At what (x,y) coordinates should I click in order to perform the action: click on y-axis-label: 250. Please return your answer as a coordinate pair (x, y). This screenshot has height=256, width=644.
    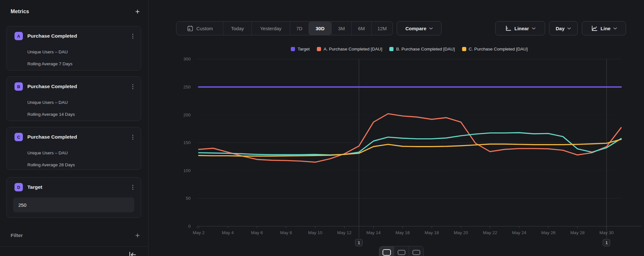
    Looking at the image, I should click on (187, 87).